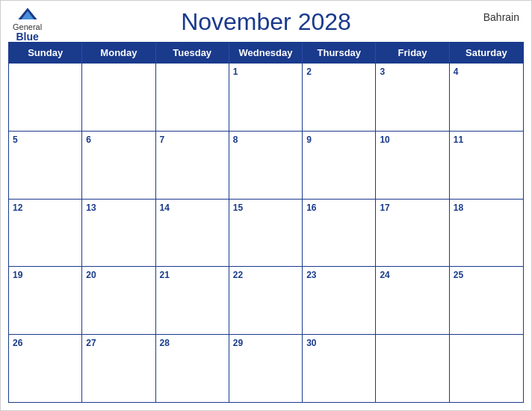 The image size is (532, 411). What do you see at coordinates (486, 233) in the screenshot?
I see `day-cell: 18` at bounding box center [486, 233].